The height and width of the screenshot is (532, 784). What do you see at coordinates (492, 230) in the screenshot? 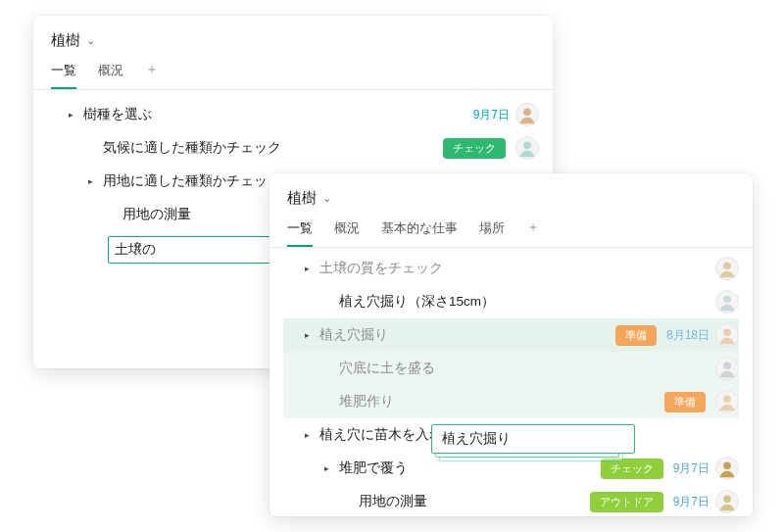
I see `tab-3: 場所` at bounding box center [492, 230].